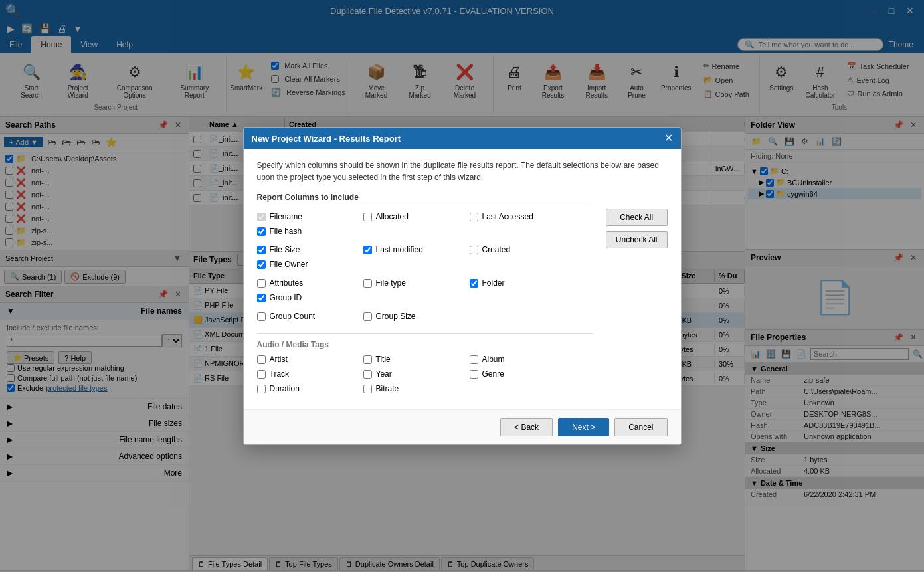  What do you see at coordinates (262, 217) in the screenshot?
I see `check-filename` at bounding box center [262, 217].